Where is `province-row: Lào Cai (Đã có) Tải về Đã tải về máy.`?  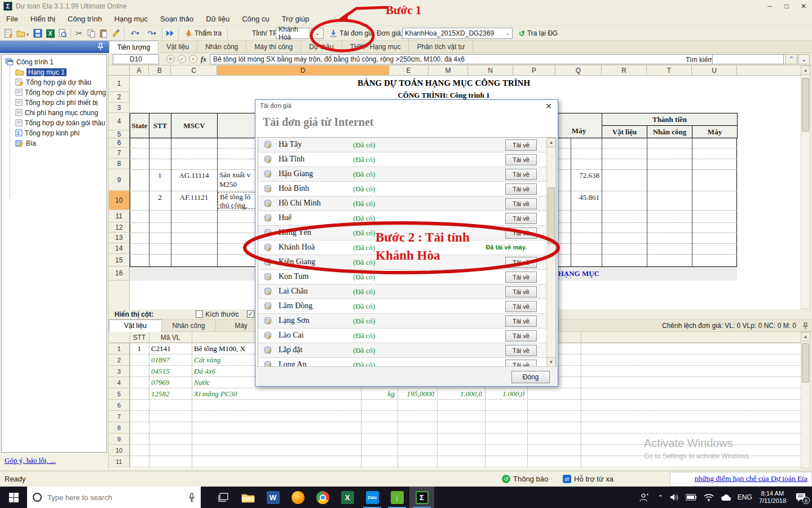 province-row: Lào Cai (Đã có) Tải về Đã tải về máy. is located at coordinates (407, 336).